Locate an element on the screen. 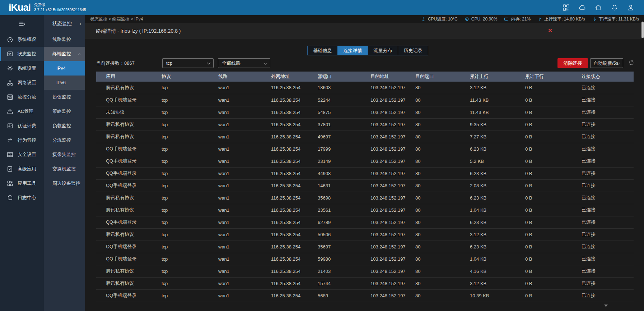 The height and width of the screenshot is (311, 644). status-monitor-icon is located at coordinates (10, 54).